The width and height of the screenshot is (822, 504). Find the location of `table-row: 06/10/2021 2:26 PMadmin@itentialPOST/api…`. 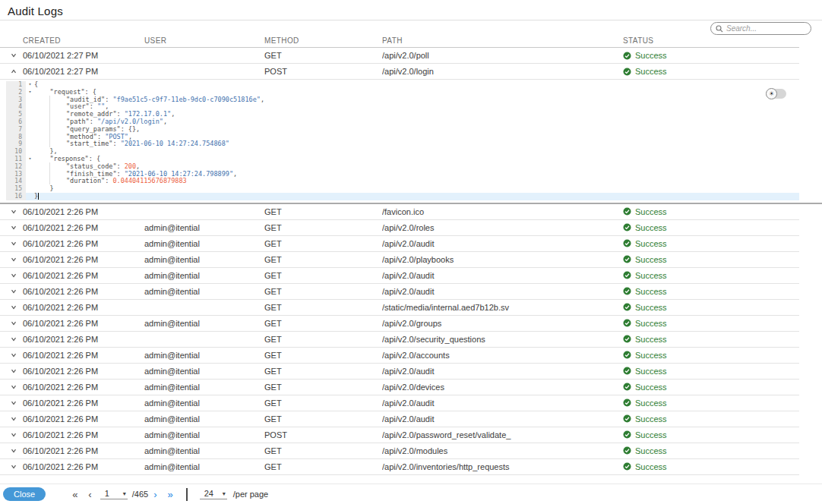

table-row: 06/10/2021 2:26 PMadmin@itentialPOST/api… is located at coordinates (400, 436).